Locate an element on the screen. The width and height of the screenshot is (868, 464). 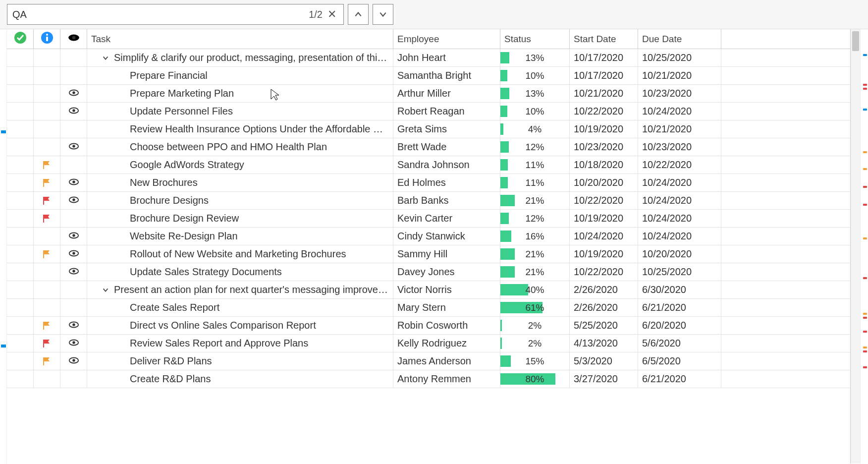
table-row: New BrochuresEd Holmes11%10/20/202010/24… is located at coordinates (429, 183).